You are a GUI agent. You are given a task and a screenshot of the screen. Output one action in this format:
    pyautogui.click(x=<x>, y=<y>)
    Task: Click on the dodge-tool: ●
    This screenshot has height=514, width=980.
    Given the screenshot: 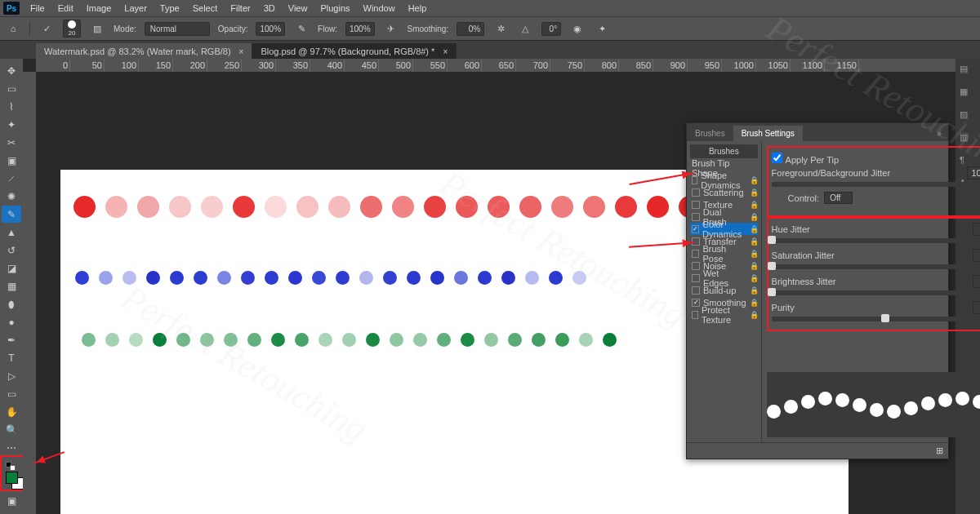 What is the action you would take?
    pyautogui.click(x=11, y=321)
    